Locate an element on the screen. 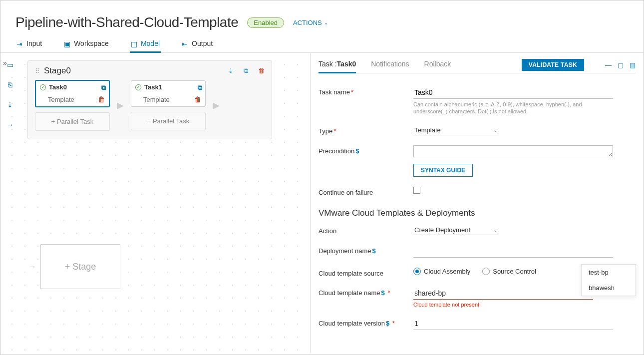 Image resolution: width=644 pixels, height=355 pixels. panel-tab-task: Task :Task0 is located at coordinates (337, 65).